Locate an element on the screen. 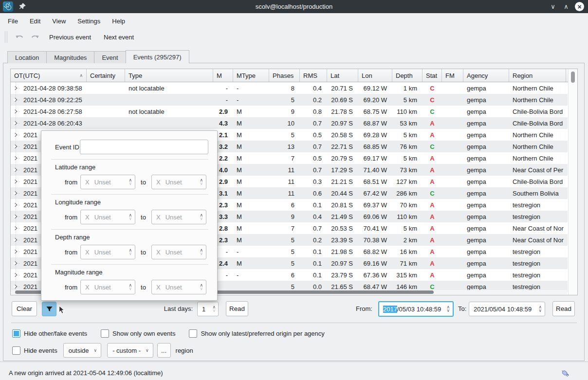 Image resolution: width=588 pixels, height=380 pixels. table-row: 2021-04-28 06:27:58not locatable2.9M90.8… is located at coordinates (289, 111).